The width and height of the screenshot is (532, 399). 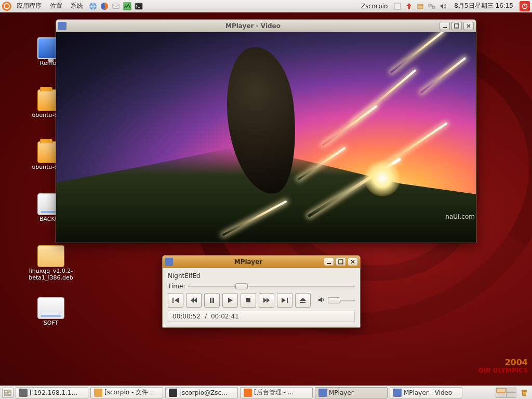 I want to click on eject-button, so click(x=303, y=300).